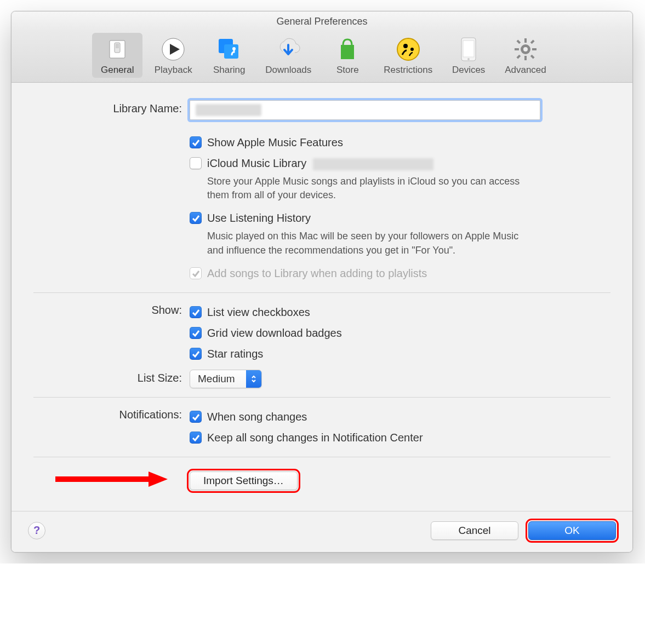  I want to click on tab-label: Playback, so click(173, 70).